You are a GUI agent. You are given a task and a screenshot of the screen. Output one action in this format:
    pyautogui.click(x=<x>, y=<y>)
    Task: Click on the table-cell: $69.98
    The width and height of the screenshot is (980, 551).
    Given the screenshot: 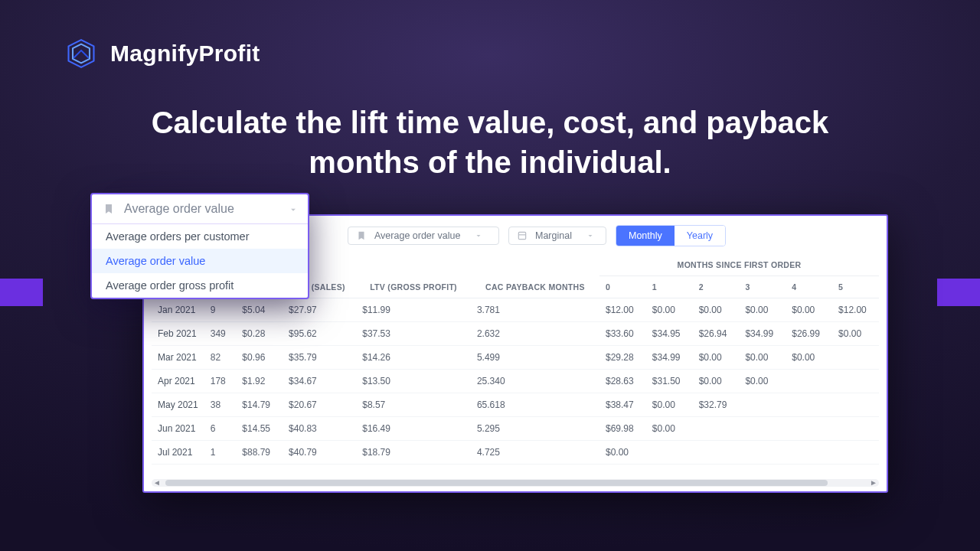 What is the action you would take?
    pyautogui.click(x=623, y=429)
    